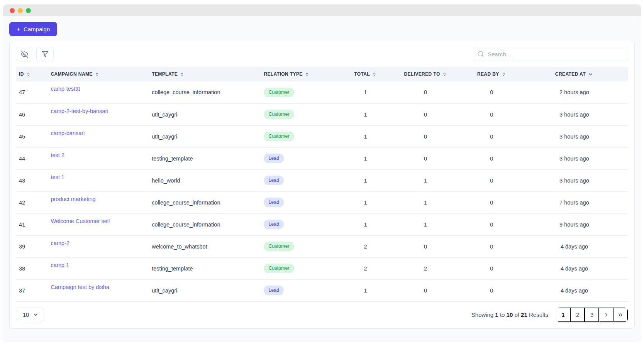 The width and height of the screenshot is (644, 350). I want to click on column-header-read: READ BY, so click(492, 74).